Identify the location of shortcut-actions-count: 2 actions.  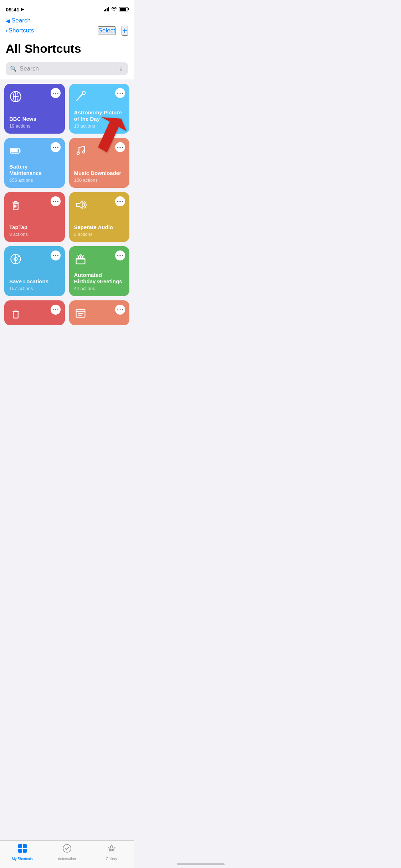
(99, 234).